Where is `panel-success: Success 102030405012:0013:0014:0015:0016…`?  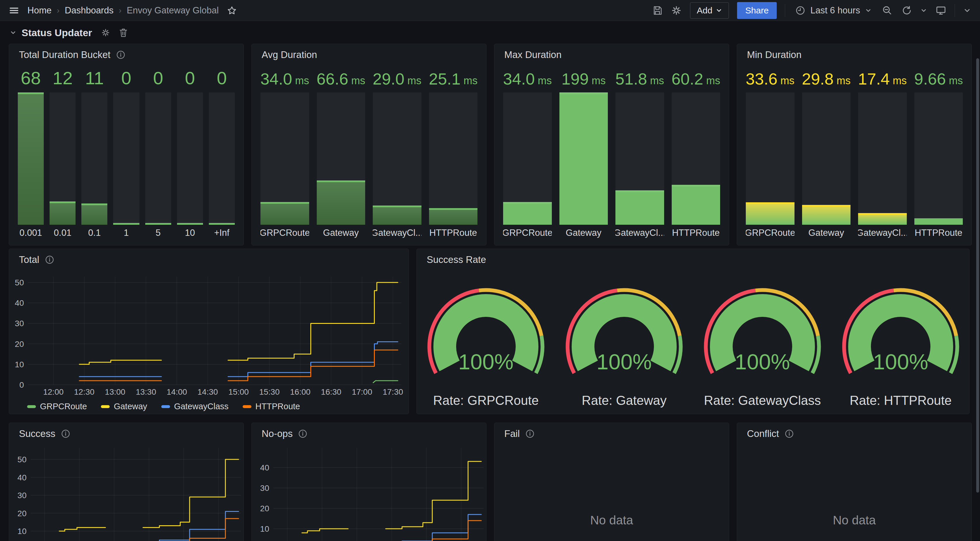
panel-success: Success 102030405012:0013:0014:0015:0016… is located at coordinates (126, 482).